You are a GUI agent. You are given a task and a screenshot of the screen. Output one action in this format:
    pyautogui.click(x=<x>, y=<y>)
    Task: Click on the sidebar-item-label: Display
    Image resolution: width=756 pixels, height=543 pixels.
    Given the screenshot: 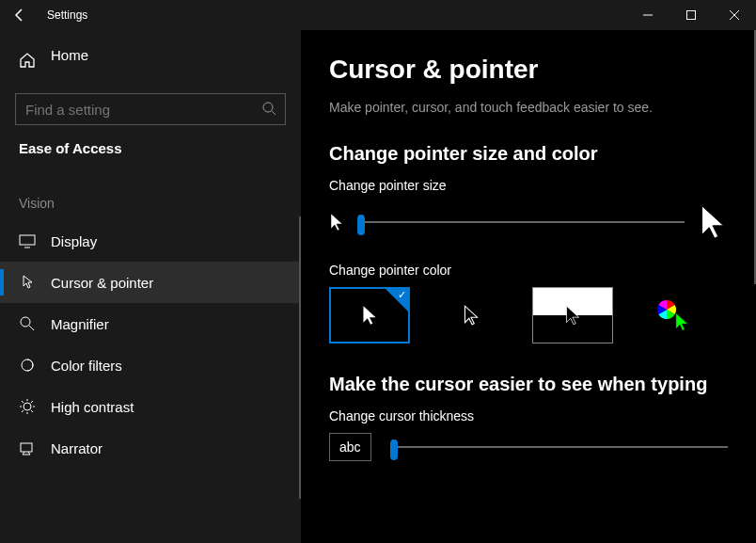 What is the action you would take?
    pyautogui.click(x=73, y=241)
    